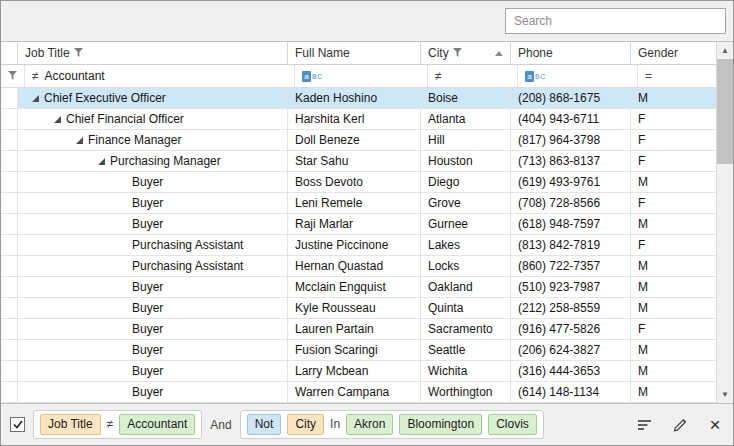  Describe the element at coordinates (571, 329) in the screenshot. I see `phone-cell: (916) 477-5826` at that location.